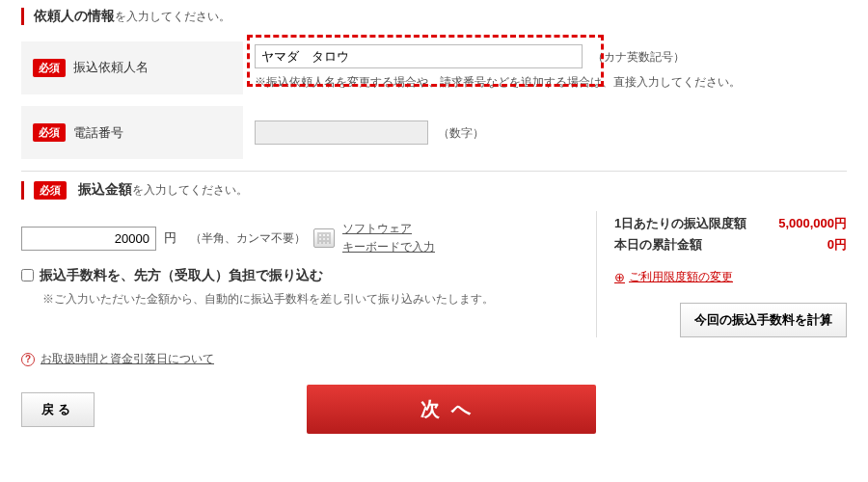  I want to click on fee-checkbox-label: 振込手数料を、先方（受取人）負担で振り込む, so click(181, 276).